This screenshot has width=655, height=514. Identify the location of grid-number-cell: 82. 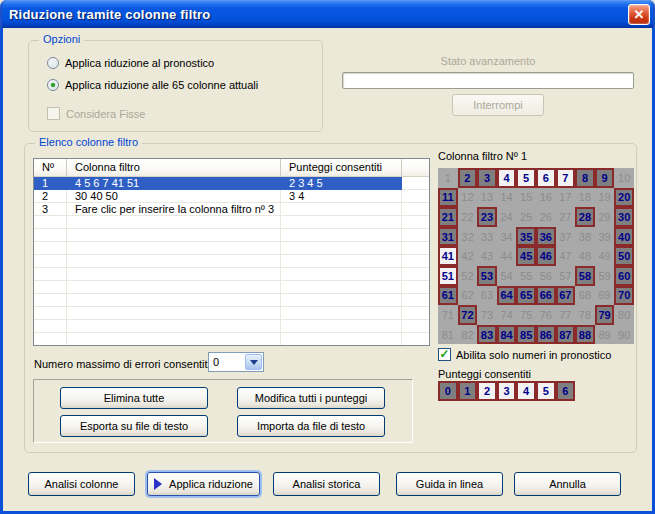
(468, 335).